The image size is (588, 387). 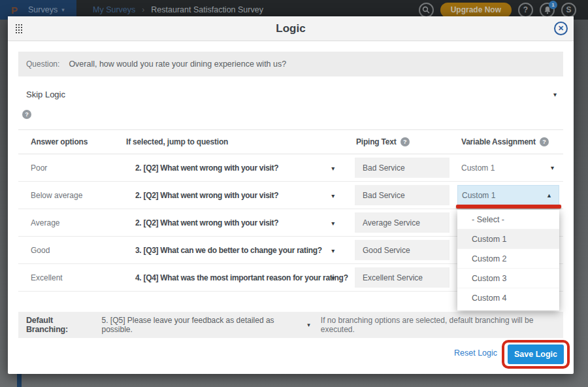 I want to click on background-sidebar-edge, so click(x=20, y=380).